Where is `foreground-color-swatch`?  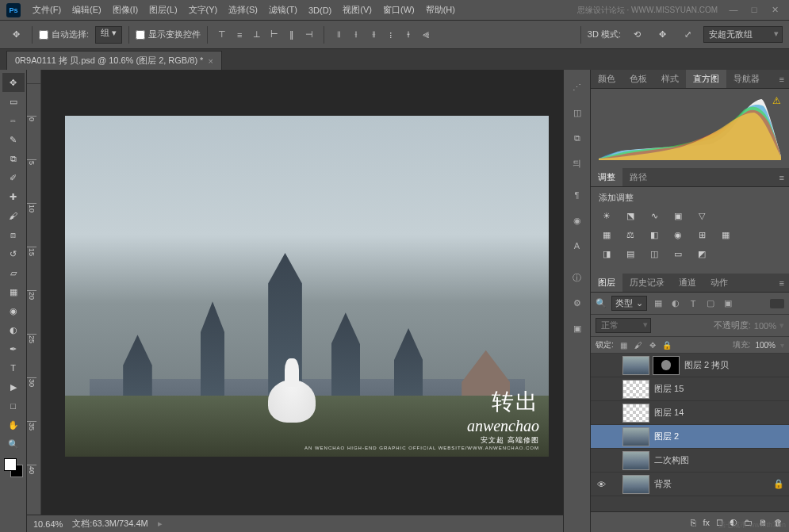 foreground-color-swatch is located at coordinates (10, 465).